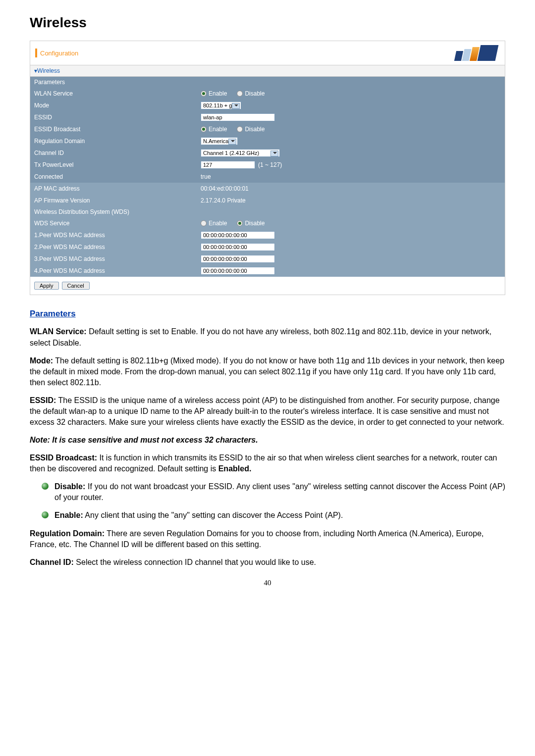 The height and width of the screenshot is (756, 535). I want to click on wds-enable: Enable, so click(214, 223).